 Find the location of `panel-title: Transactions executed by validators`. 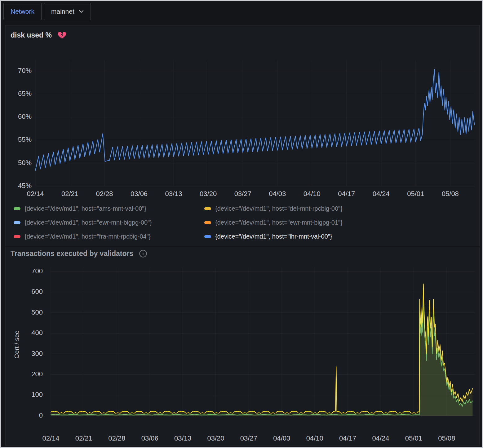

panel-title: Transactions executed by validators is located at coordinates (72, 254).